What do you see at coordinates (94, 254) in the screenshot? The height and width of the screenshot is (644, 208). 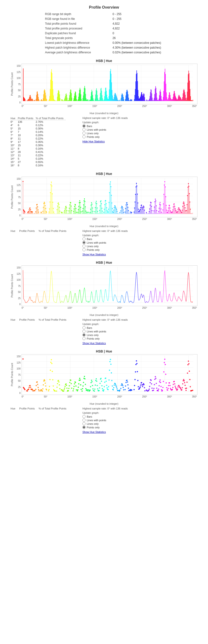 I see `show-hide-link-2: Show Hue Statistics` at bounding box center [94, 254].